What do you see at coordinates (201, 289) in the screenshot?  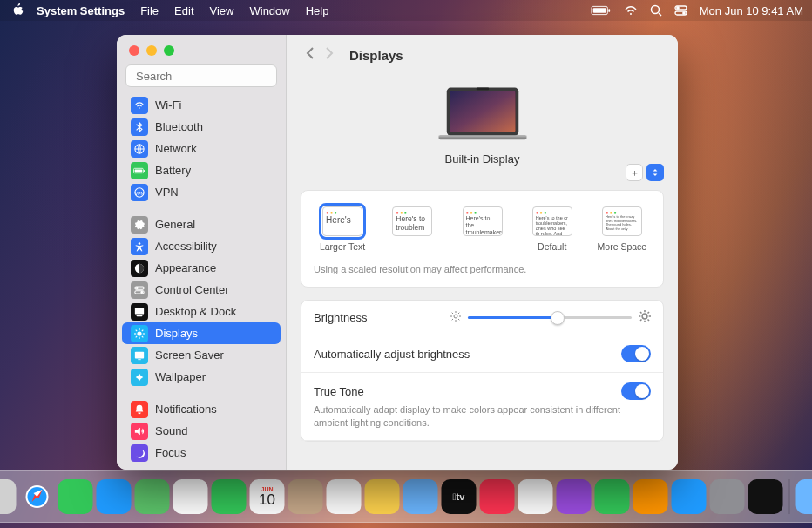 I see `sidebar-item-control-center: Control Center` at bounding box center [201, 289].